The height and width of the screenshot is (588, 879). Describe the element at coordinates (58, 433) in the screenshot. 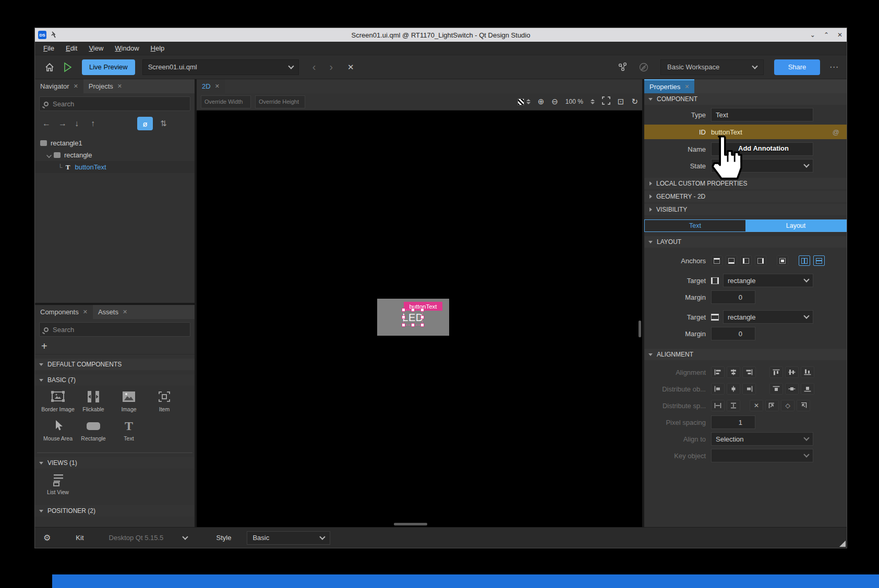

I see `component-mouse-area: Mouse Area` at that location.